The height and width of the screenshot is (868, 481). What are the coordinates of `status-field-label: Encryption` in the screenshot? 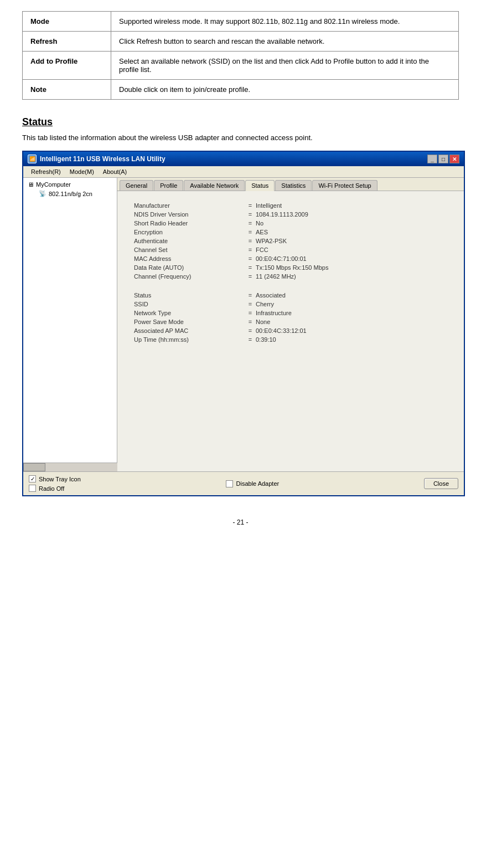 It's located at (189, 232).